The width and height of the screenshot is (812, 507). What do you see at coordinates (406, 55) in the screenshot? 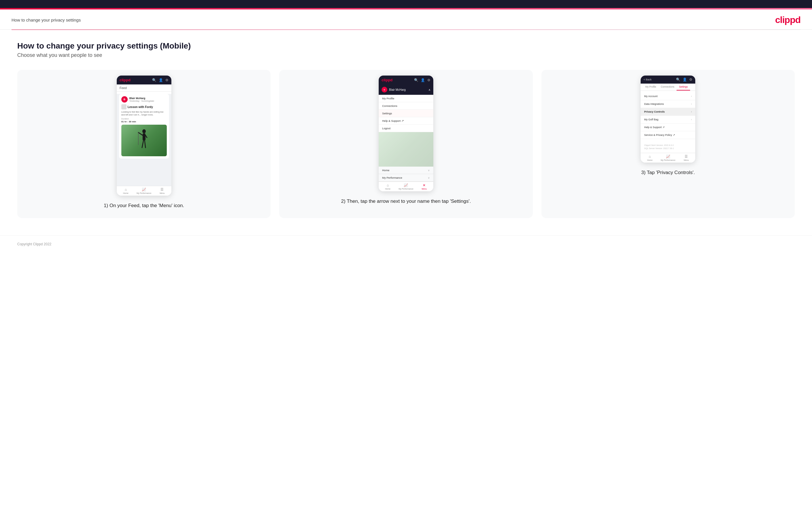
I see `page-subheading: Choose what you want people to see` at bounding box center [406, 55].